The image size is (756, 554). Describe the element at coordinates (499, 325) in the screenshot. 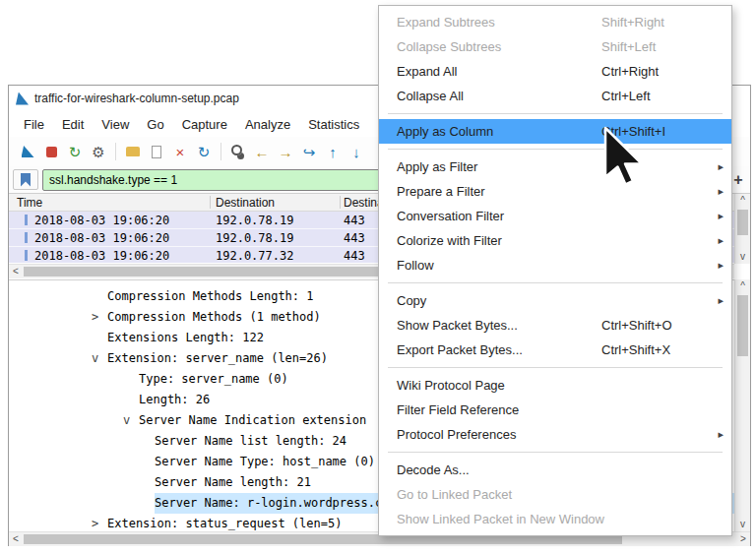

I see `menu-item-label: Show Packet Bytes...` at that location.